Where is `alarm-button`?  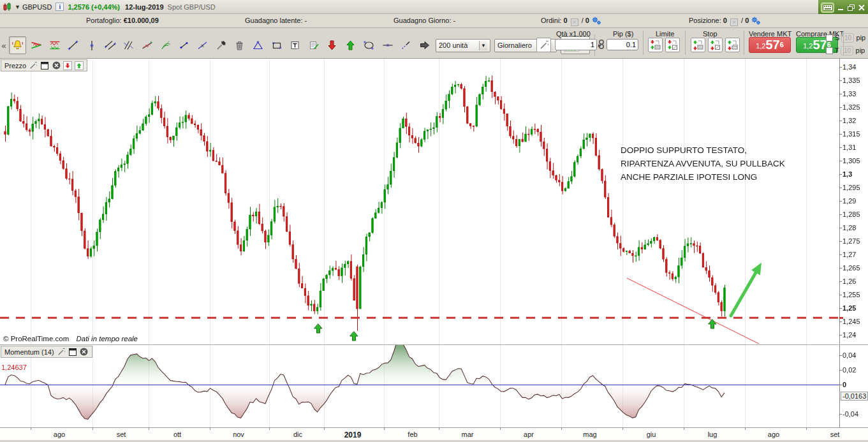
alarm-button is located at coordinates (18, 45).